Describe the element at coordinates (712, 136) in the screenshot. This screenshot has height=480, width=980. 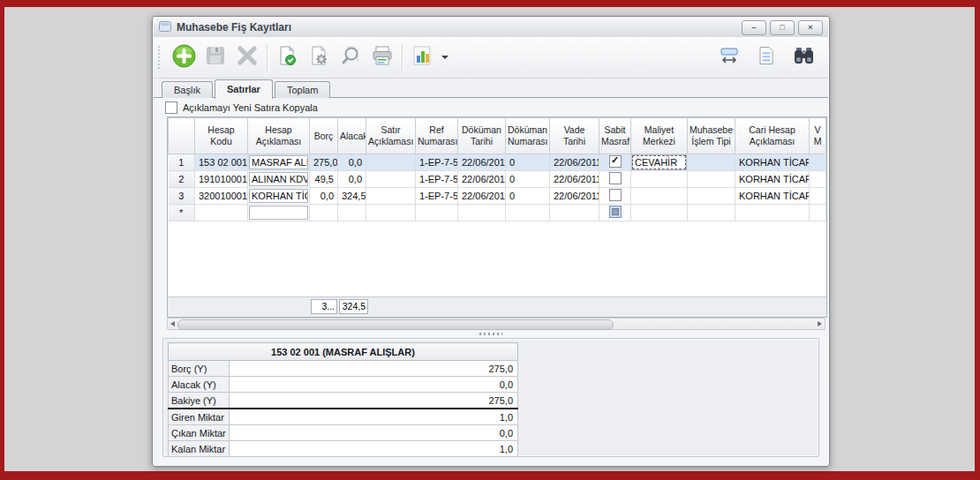
I see `header-muhasebe-islem-tipi: Muhasebe İşlem Tipi` at that location.